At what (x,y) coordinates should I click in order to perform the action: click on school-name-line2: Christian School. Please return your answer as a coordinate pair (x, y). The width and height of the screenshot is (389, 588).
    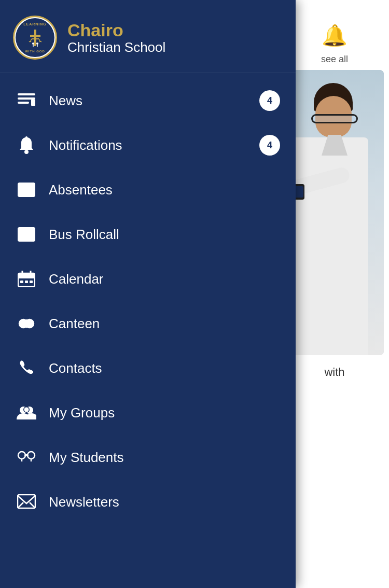
    Looking at the image, I should click on (116, 48).